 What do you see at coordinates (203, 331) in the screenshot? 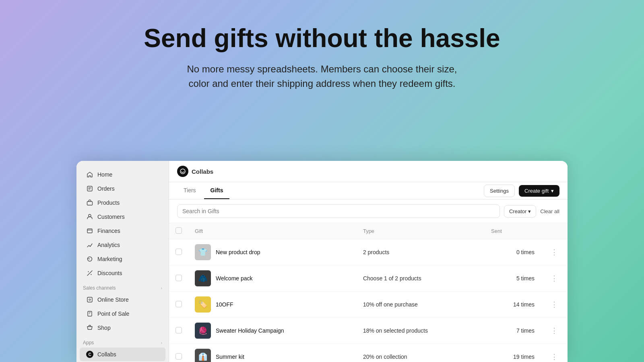
I see `product-thumbnail: 🧶` at bounding box center [203, 331].